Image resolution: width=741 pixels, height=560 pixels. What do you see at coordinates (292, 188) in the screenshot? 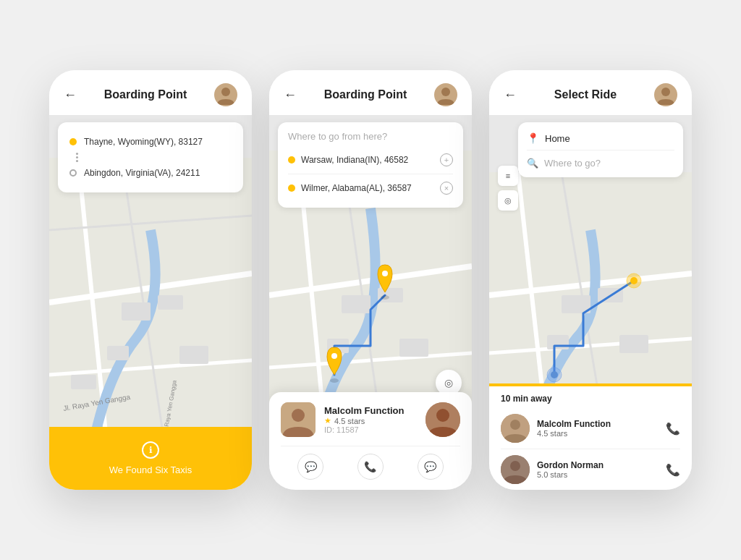
I see `waypoint2-dot` at bounding box center [292, 188].